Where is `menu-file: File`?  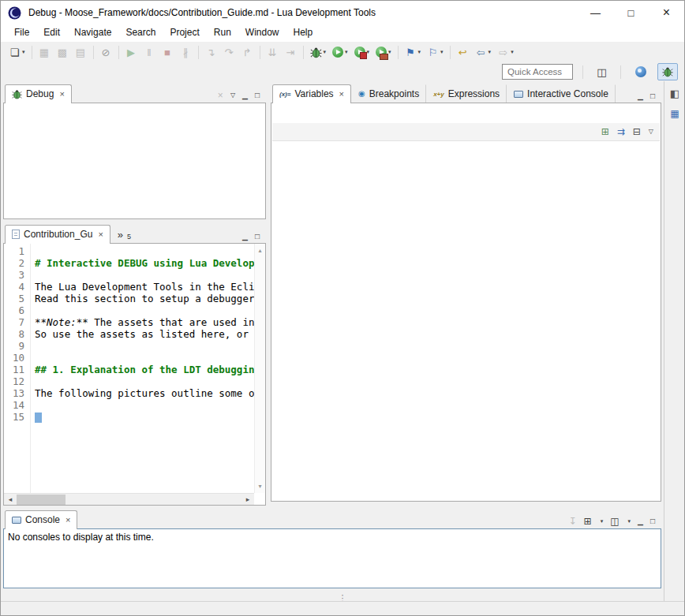 menu-file: File is located at coordinates (22, 33).